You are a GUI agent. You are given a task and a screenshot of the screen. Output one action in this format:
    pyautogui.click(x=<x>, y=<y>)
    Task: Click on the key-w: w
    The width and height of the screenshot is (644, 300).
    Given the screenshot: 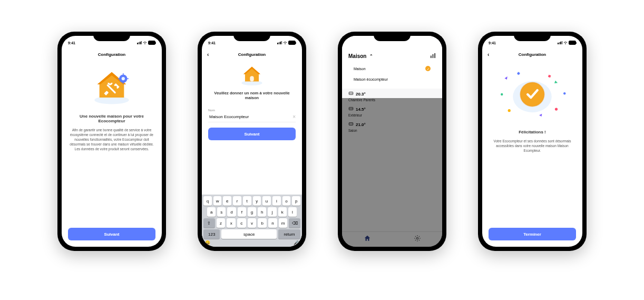 What is the action you would take?
    pyautogui.click(x=218, y=201)
    